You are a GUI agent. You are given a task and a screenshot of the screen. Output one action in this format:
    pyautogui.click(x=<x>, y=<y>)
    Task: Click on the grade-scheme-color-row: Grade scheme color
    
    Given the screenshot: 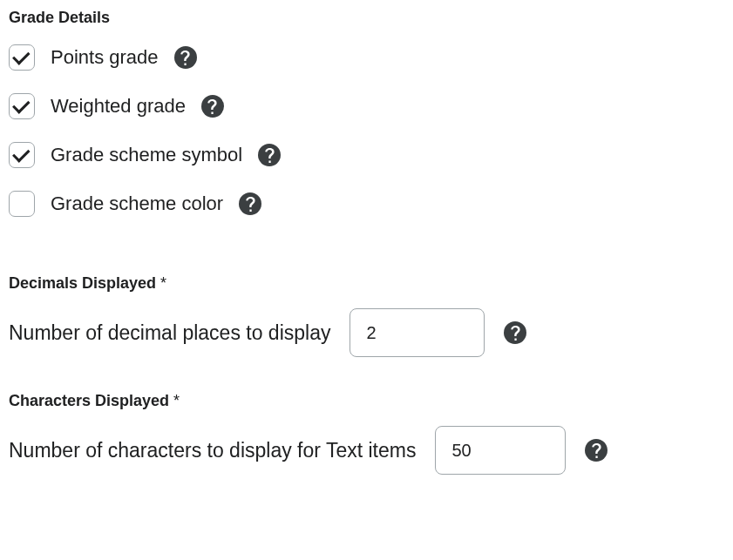 What is the action you would take?
    pyautogui.click(x=366, y=204)
    